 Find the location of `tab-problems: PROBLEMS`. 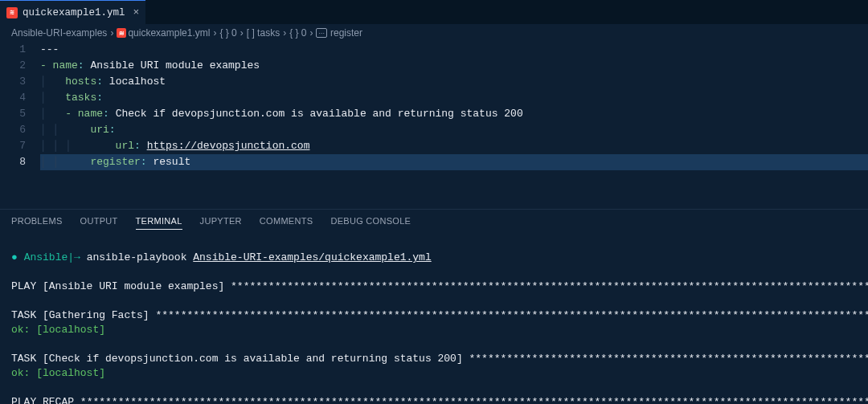

tab-problems: PROBLEMS is located at coordinates (37, 223).